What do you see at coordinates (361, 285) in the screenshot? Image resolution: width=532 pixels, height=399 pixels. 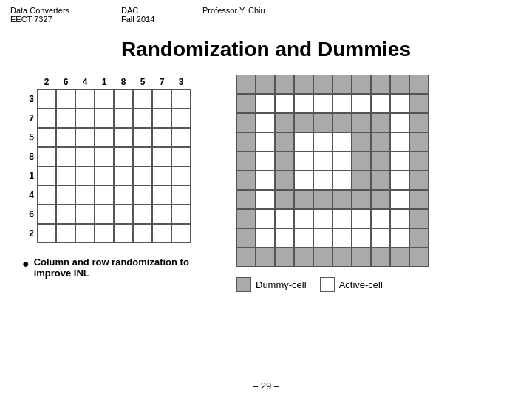 I see `legend-active-label: Active-cell` at bounding box center [361, 285].